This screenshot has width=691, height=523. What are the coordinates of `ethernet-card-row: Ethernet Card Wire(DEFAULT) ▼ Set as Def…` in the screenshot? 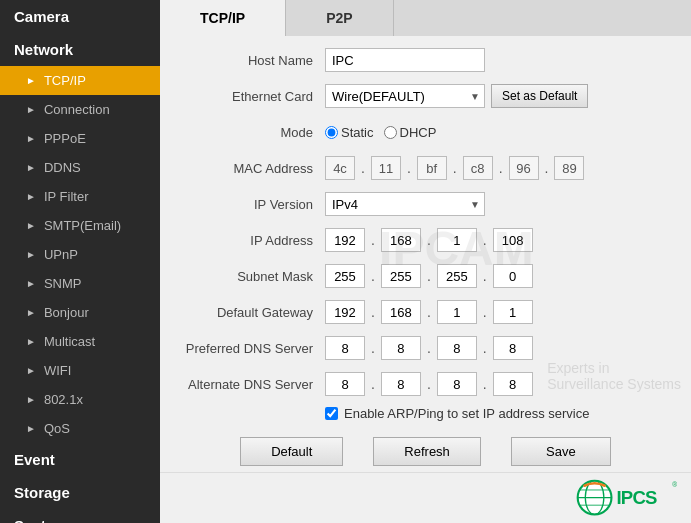 It's located at (426, 96).